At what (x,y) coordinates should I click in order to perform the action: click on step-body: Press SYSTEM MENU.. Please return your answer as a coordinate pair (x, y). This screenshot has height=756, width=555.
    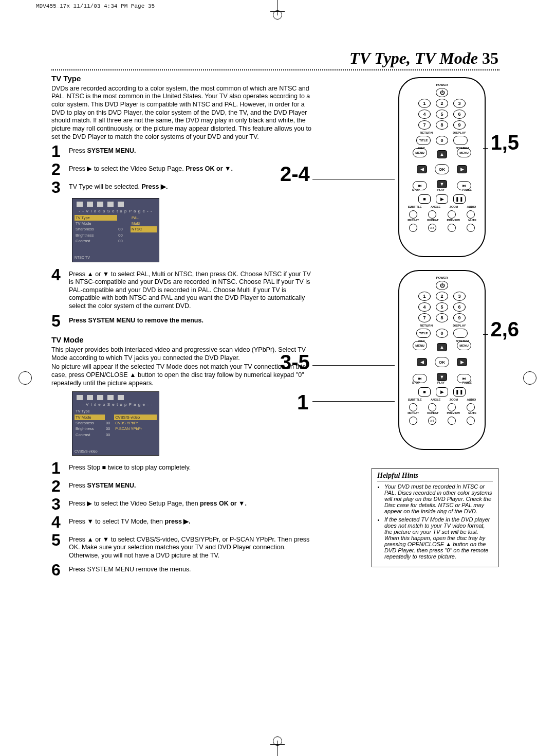
    Looking at the image, I should click on (103, 150).